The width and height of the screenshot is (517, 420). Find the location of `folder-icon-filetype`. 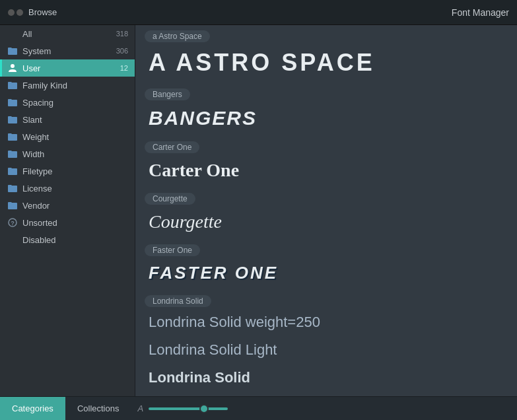

folder-icon-filetype is located at coordinates (13, 171).